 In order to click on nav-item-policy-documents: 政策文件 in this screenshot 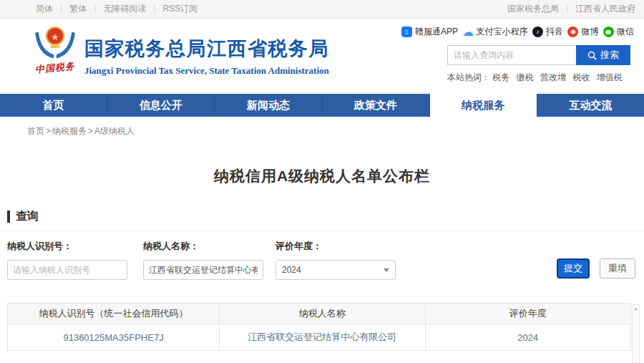, I will do `click(376, 105)`.